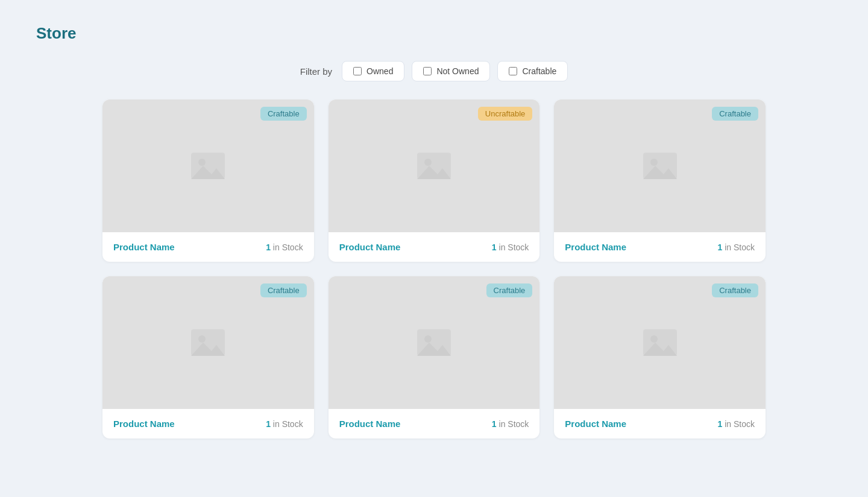  Describe the element at coordinates (458, 71) in the screenshot. I see `filter-option-label-not-owned: Not Owned` at that location.